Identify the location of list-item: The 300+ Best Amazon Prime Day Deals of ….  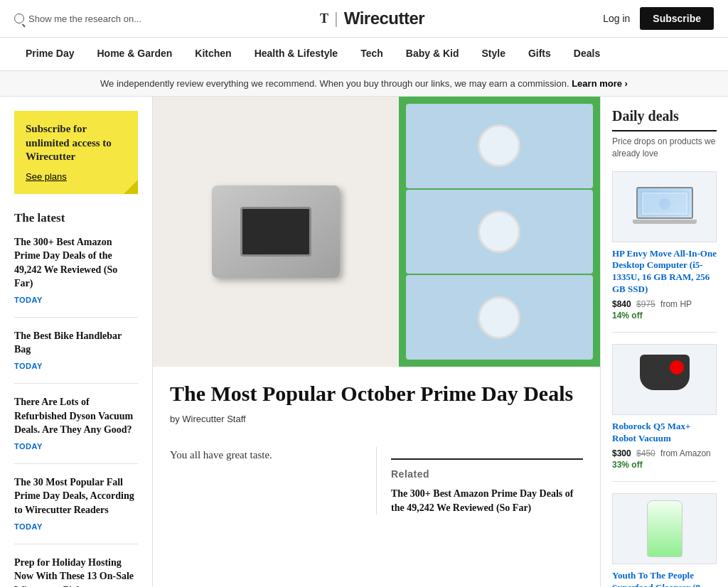
(76, 276).